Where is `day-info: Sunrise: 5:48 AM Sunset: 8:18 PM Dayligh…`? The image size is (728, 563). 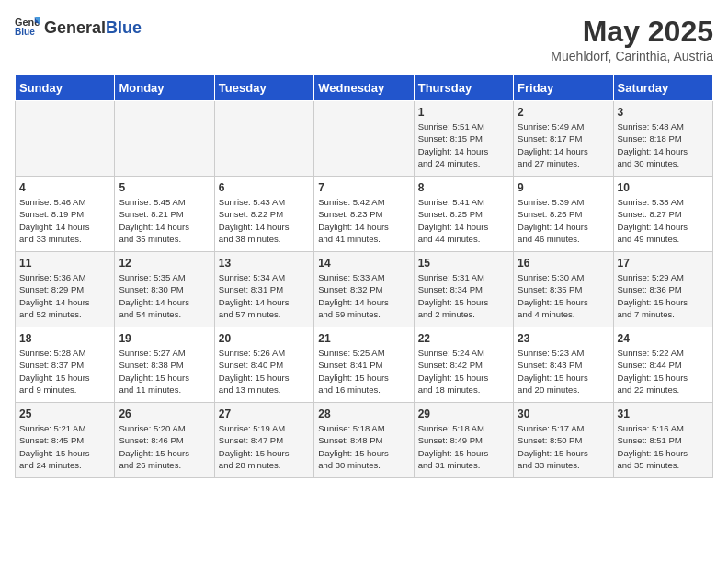
day-info: Sunrise: 5:48 AM Sunset: 8:18 PM Dayligh… is located at coordinates (664, 145).